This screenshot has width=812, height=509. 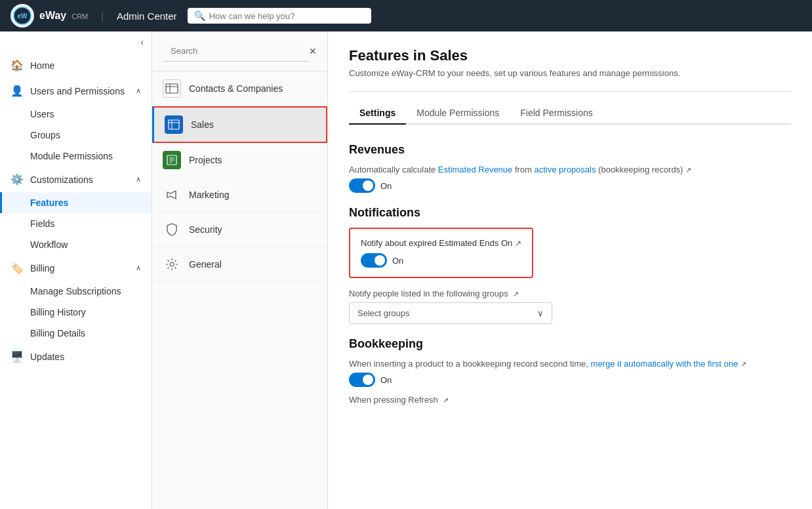 What do you see at coordinates (236, 51) in the screenshot?
I see `mid-panel-search-input` at bounding box center [236, 51].